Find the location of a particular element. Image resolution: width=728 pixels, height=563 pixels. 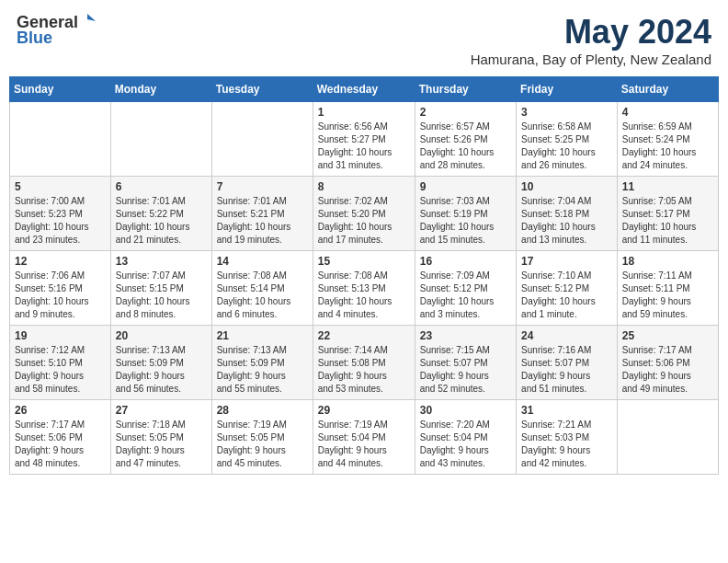

day-info: Sunrise: 7:14 AM Sunset: 5:08 PM Dayligh… is located at coordinates (364, 370).